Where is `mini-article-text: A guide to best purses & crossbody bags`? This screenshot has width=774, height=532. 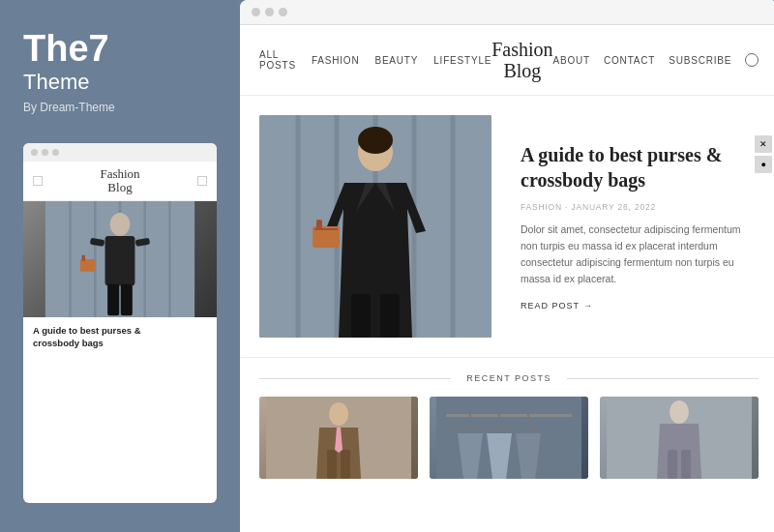
mini-article-text: A guide to best purses & crossbody bags is located at coordinates (120, 337).